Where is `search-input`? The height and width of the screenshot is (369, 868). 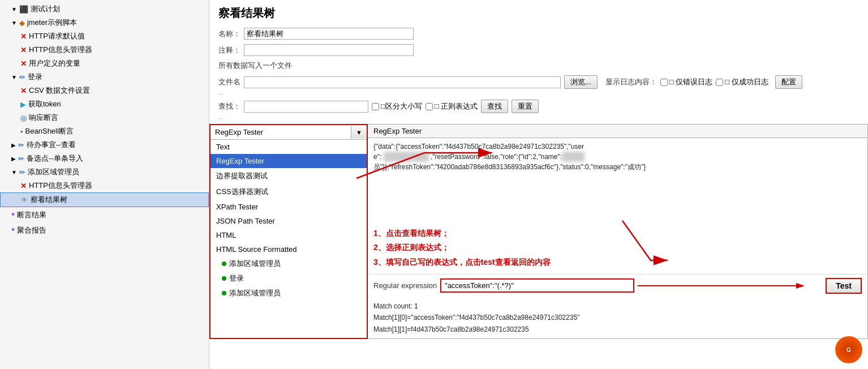
search-input is located at coordinates (306, 106).